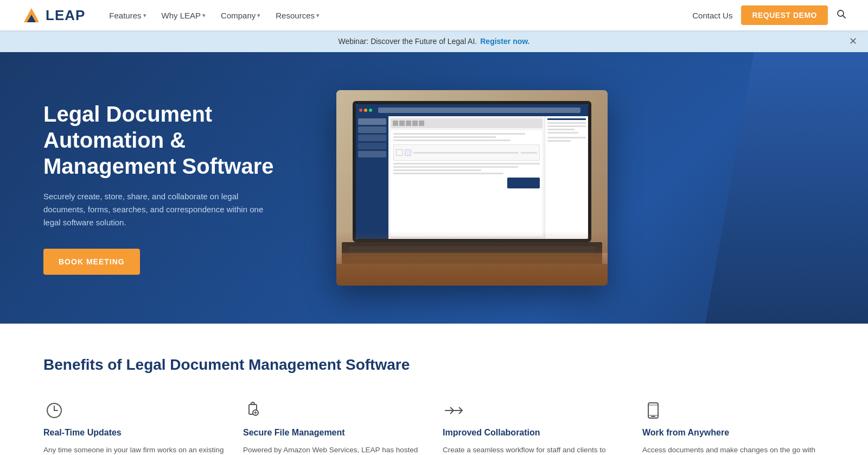  Describe the element at coordinates (53, 15) in the screenshot. I see `logo: LEAP` at that location.